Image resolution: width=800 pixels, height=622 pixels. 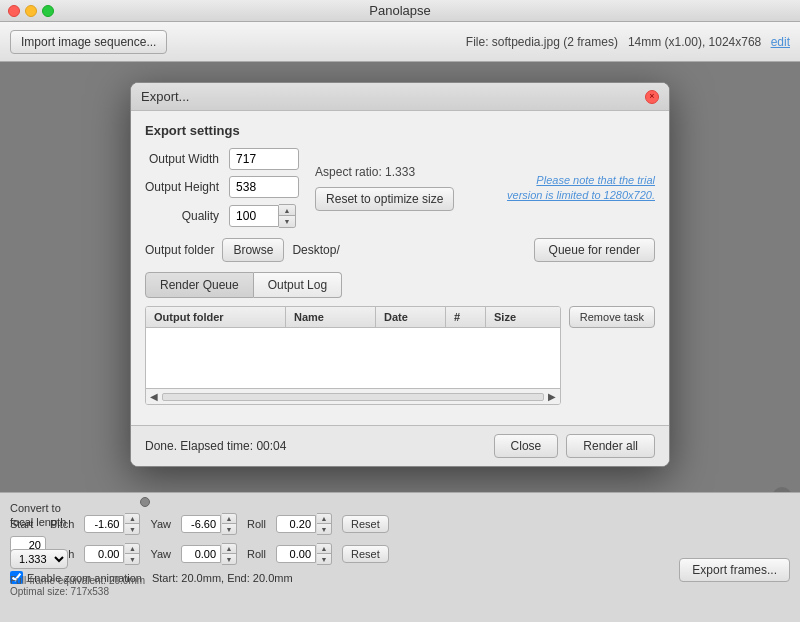 I want to click on browse-button: Browse, so click(x=253, y=250).